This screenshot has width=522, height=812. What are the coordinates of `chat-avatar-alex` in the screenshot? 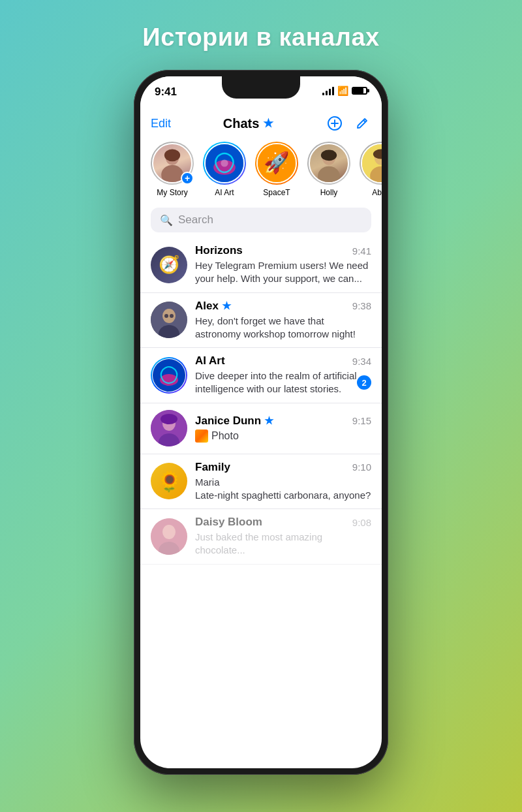 It's located at (169, 320).